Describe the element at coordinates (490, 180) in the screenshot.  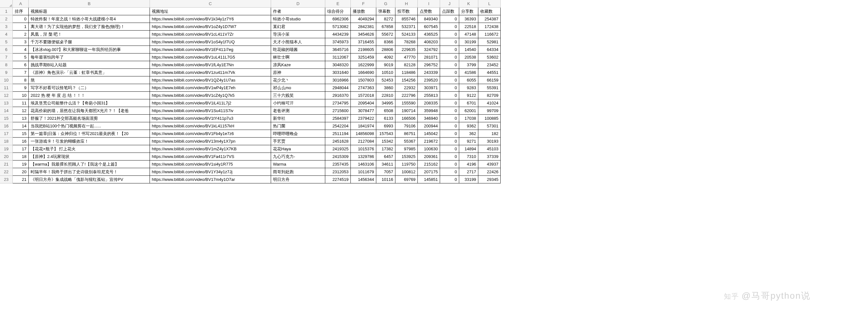
I see `data-cell: 29345` at that location.